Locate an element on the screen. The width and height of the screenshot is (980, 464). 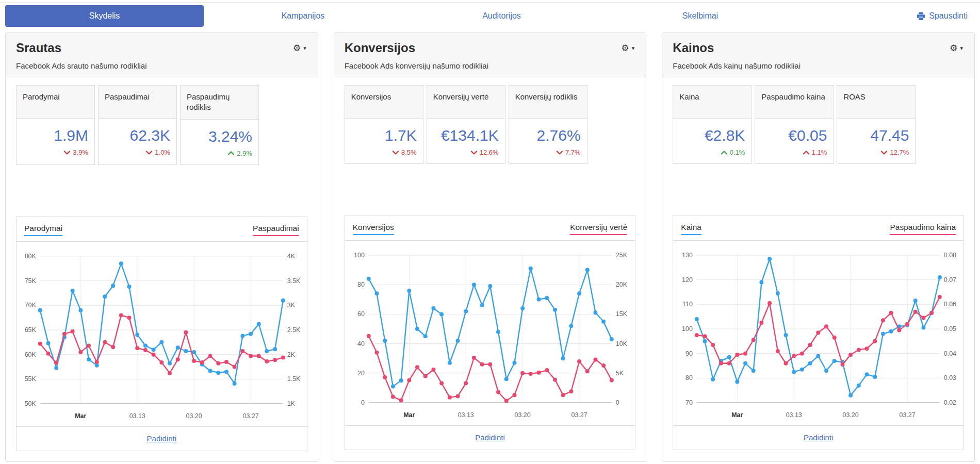
svg-text: 60 is located at coordinates (361, 314).